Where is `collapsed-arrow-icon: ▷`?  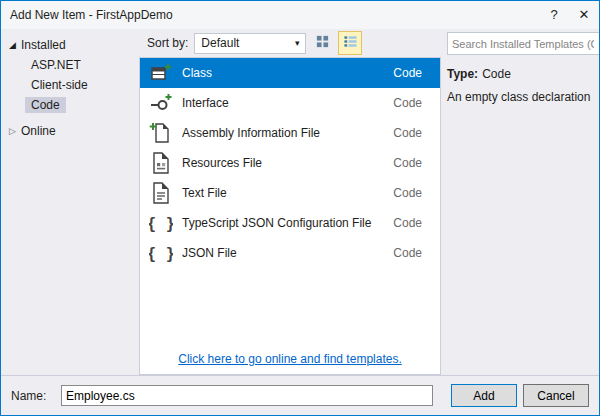
collapsed-arrow-icon: ▷ is located at coordinates (15, 131).